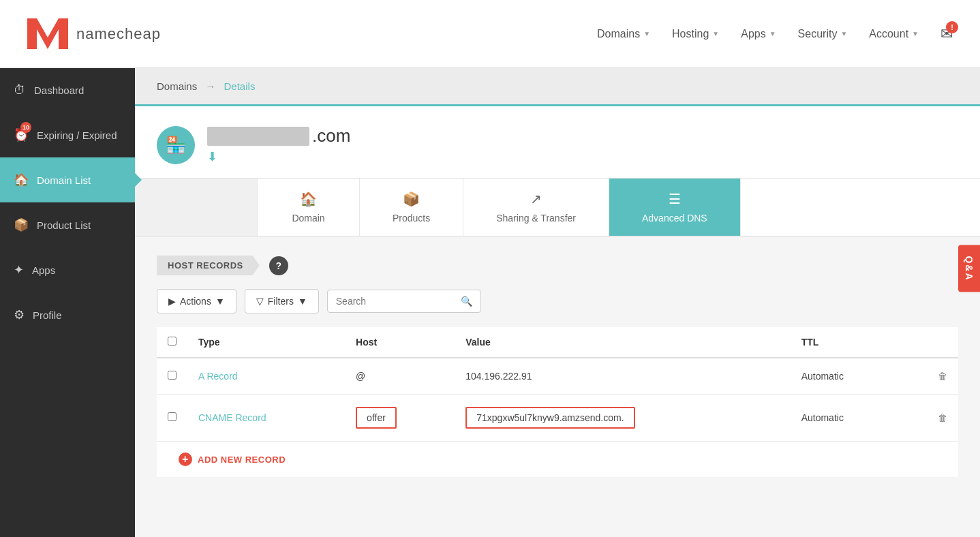  What do you see at coordinates (309, 207) in the screenshot?
I see `tab-domain: 🏠 Domain` at bounding box center [309, 207].